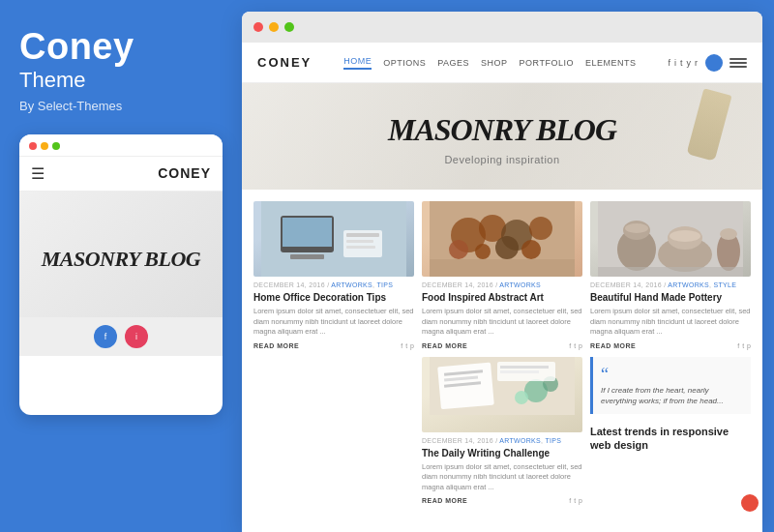 This screenshot has height=532, width=774. What do you see at coordinates (121, 174) in the screenshot?
I see `phone-nav: ☰ CONEY` at bounding box center [121, 174].